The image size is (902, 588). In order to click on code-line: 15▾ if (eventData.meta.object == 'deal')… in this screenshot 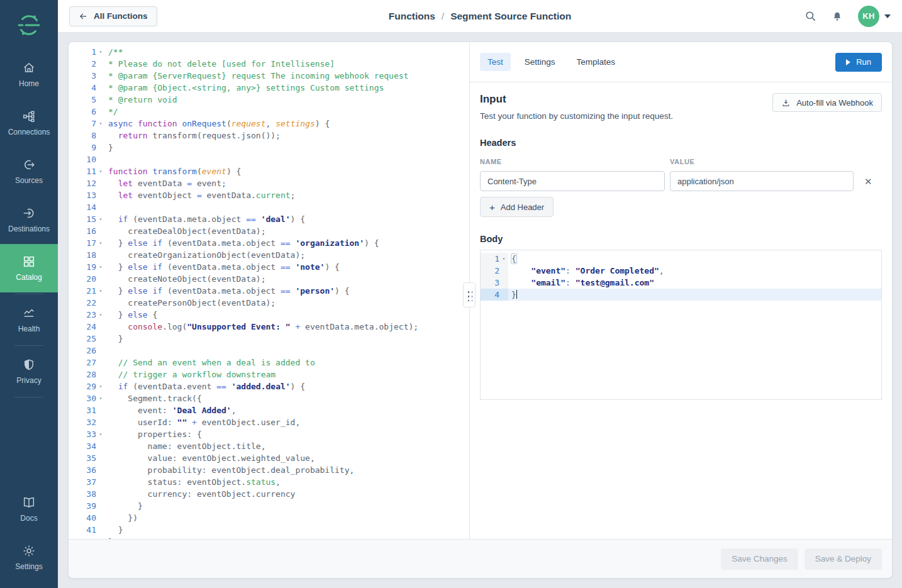, I will do `click(269, 219)`.